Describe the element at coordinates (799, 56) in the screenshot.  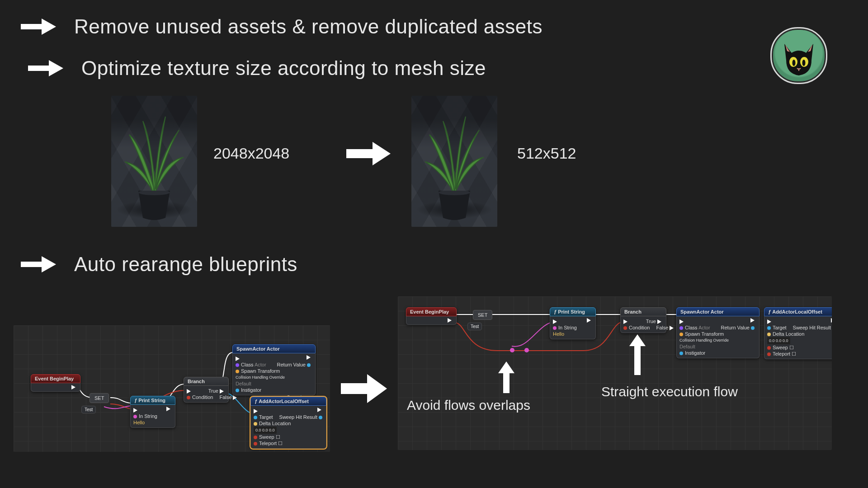
I see `cat-logo` at that location.